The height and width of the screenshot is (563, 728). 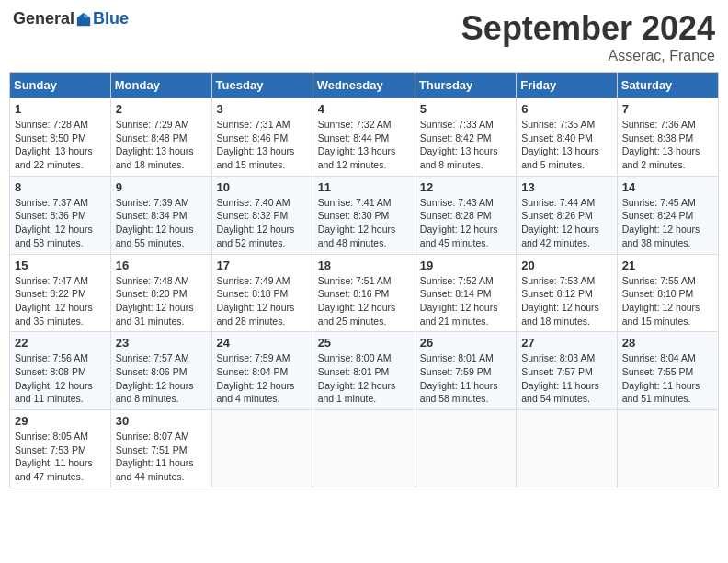 What do you see at coordinates (61, 379) in the screenshot?
I see `day-info: Sunrise: 7:56 AM Sunset: 8:08 PM Dayligh…` at bounding box center [61, 379].